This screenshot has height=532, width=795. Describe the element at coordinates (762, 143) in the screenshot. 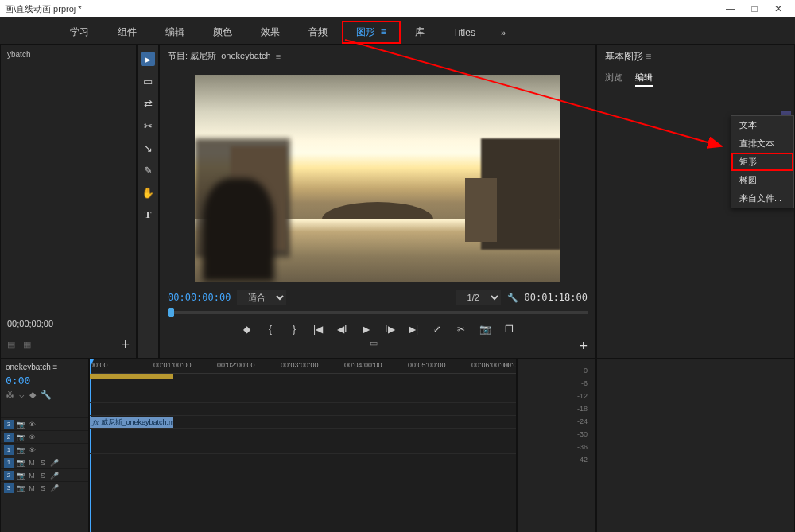

I see `ctx-vertical-text: 直排文本` at that location.